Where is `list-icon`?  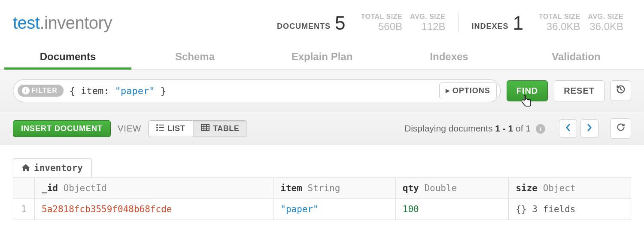
list-icon is located at coordinates (160, 129).